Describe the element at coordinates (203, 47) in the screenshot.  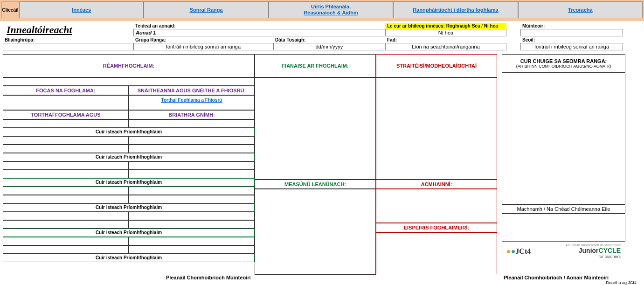
I see `class-group-value: Iontráil i mbileog sonraí an ranga` at that location.